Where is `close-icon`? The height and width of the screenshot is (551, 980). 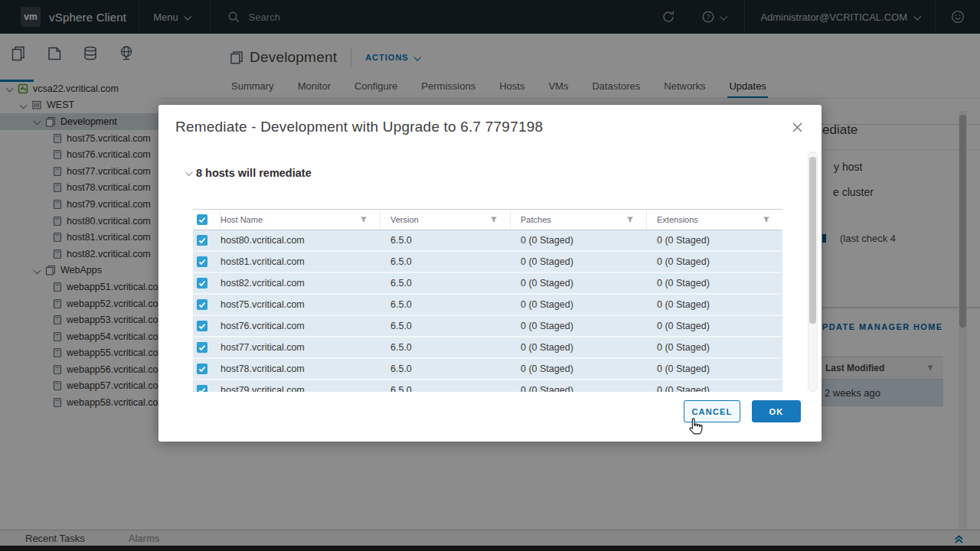
close-icon is located at coordinates (798, 127).